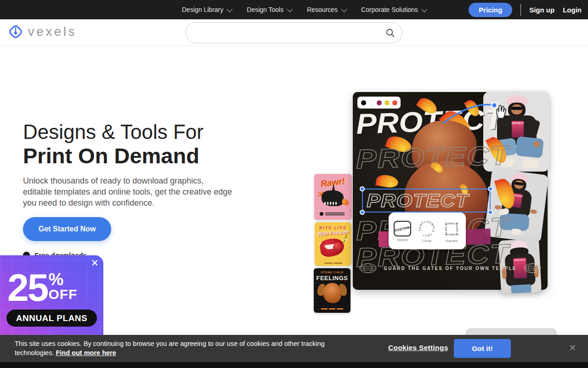 The height and width of the screenshot is (368, 588). I want to click on nav-label: Resources, so click(322, 10).